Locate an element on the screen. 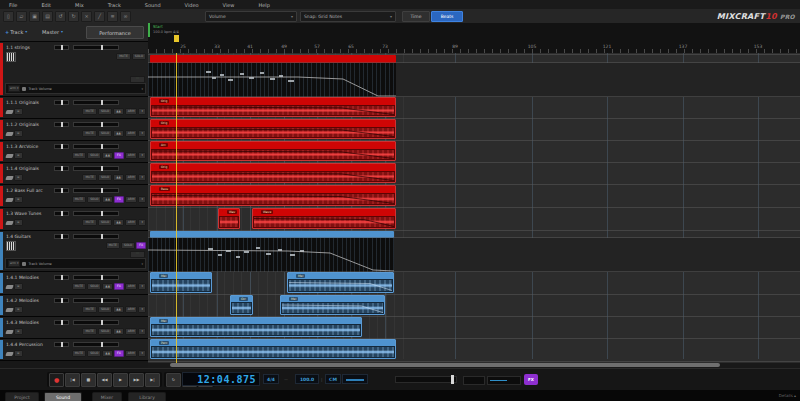  track-1-4-1-melodies: 1.4.1 Melodies ≡ MUTE SOLO ▲▲FX ARM ▾ is located at coordinates (74, 284).